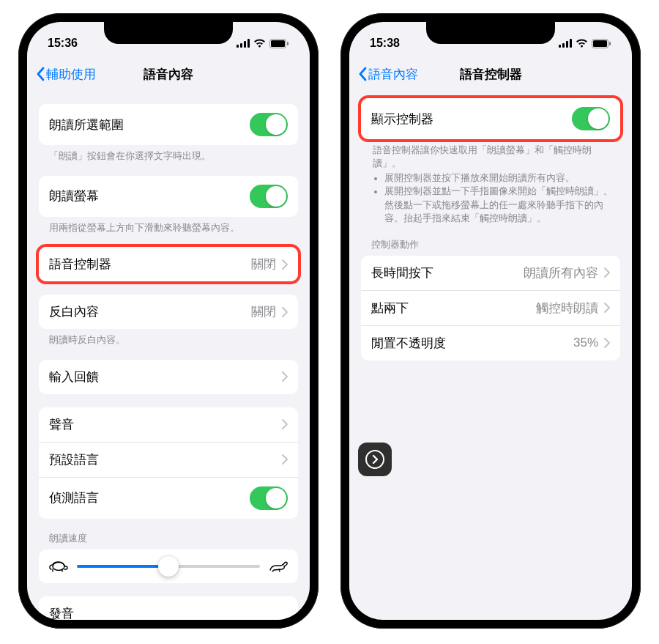 This screenshot has width=659, height=644. Describe the element at coordinates (561, 273) in the screenshot. I see `long-press-value: 朗讀所有內容` at that location.